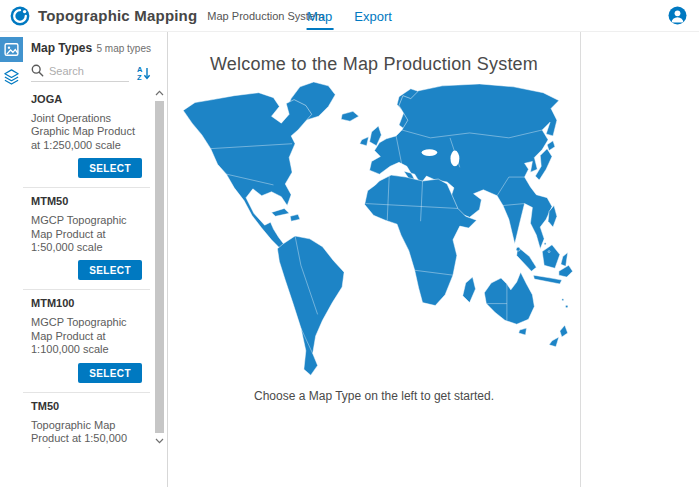 This screenshot has height=487, width=699. What do you see at coordinates (88, 434) in the screenshot?
I see `map-type-description: Topographic Map Product at 1:50,000 scal…` at bounding box center [88, 434].